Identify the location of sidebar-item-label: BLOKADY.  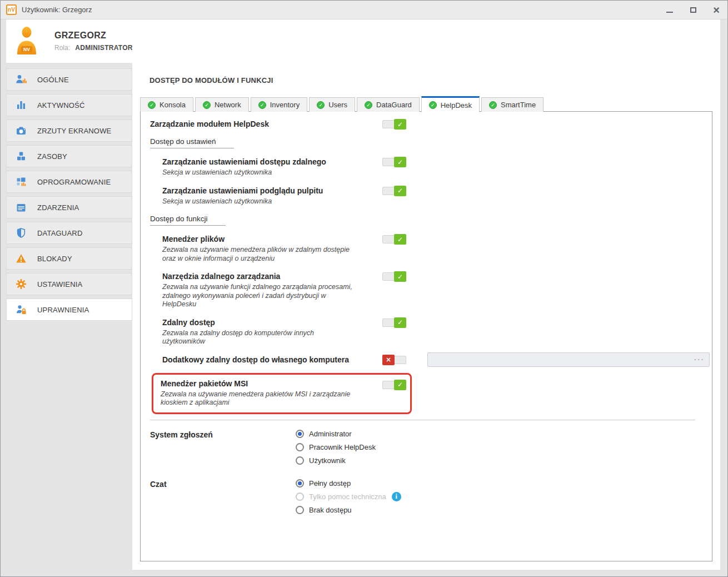
(54, 259).